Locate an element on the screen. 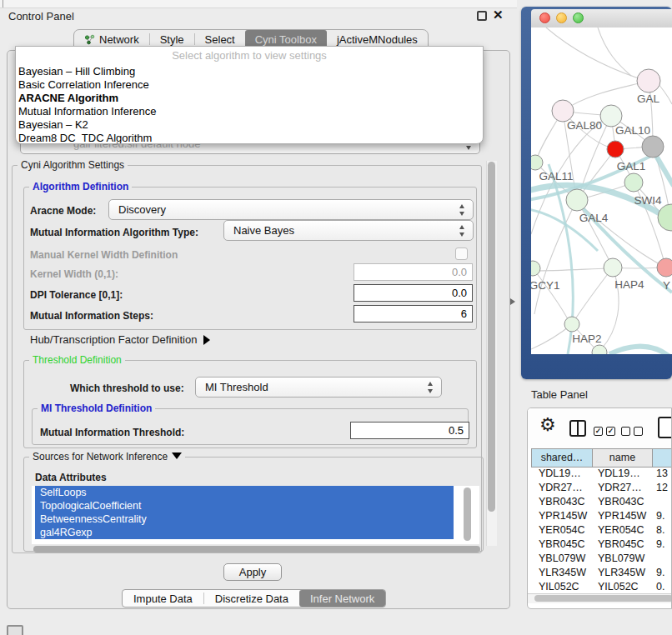 This screenshot has width=672, height=635. mi-steps-field: 6 is located at coordinates (414, 313).